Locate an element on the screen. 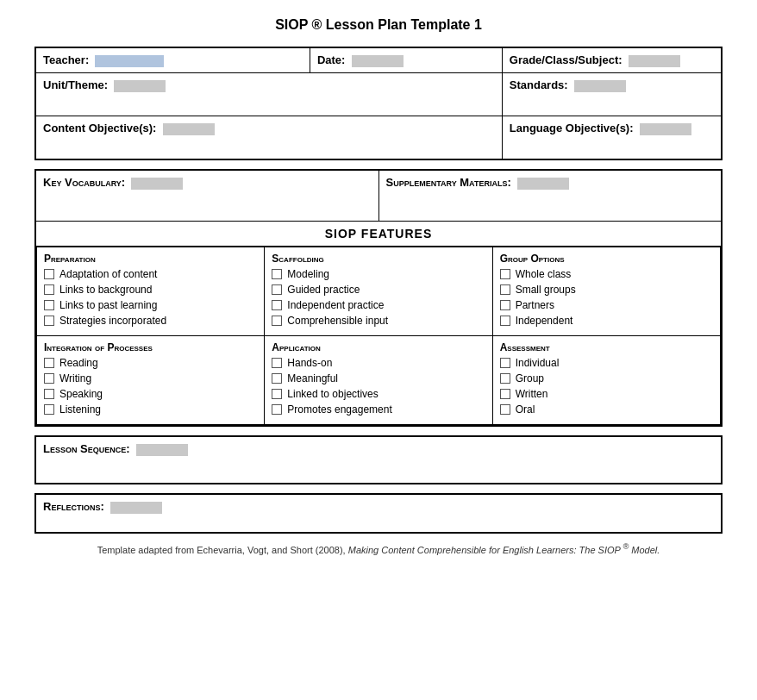  list-item: Adaptation of content is located at coordinates (150, 274).